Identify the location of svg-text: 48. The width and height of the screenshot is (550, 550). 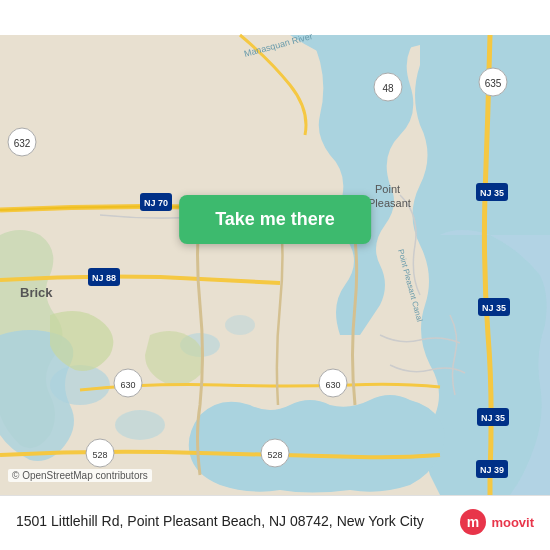
(388, 88).